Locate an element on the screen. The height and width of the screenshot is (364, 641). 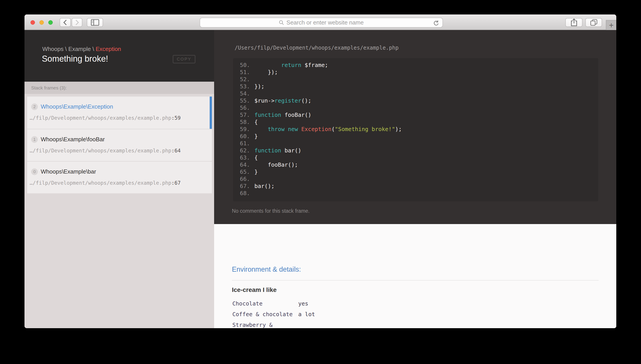
code-line-text: return $frame; is located at coordinates (291, 65).